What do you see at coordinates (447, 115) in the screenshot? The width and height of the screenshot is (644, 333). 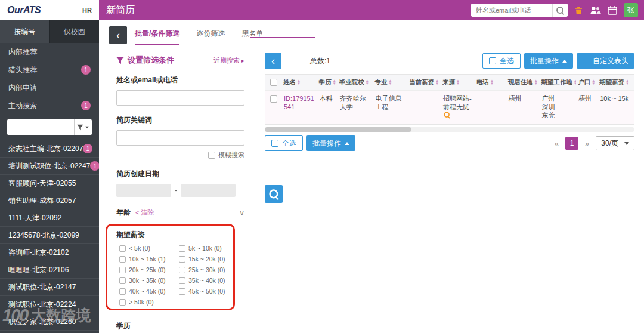 I see `source-search-icon` at bounding box center [447, 115].